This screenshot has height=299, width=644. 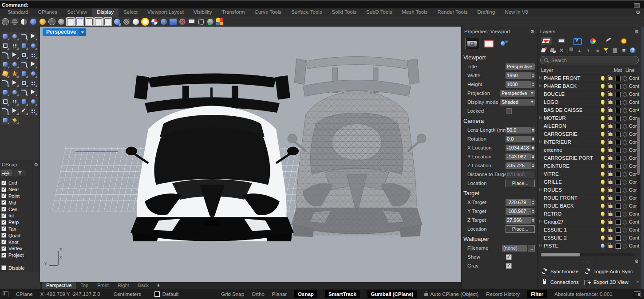 I want to click on curve-handles-tool-icon, so click(x=24, y=36).